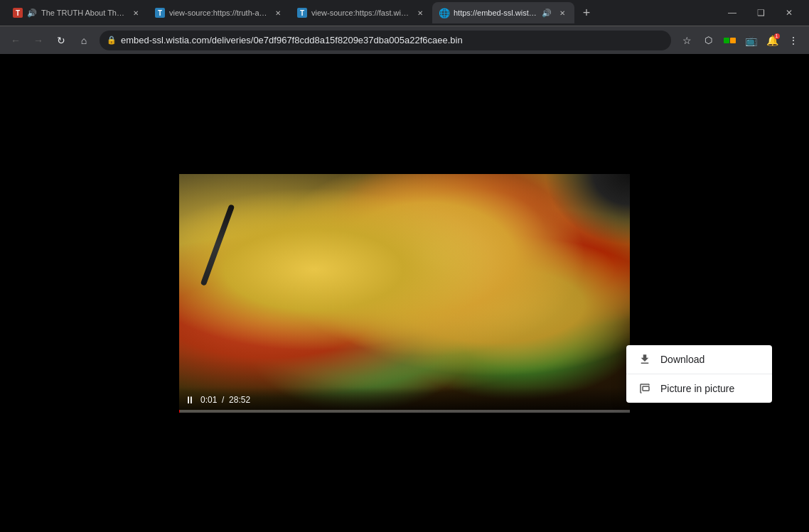  I want to click on tab-1-close: ✕, so click(136, 13).